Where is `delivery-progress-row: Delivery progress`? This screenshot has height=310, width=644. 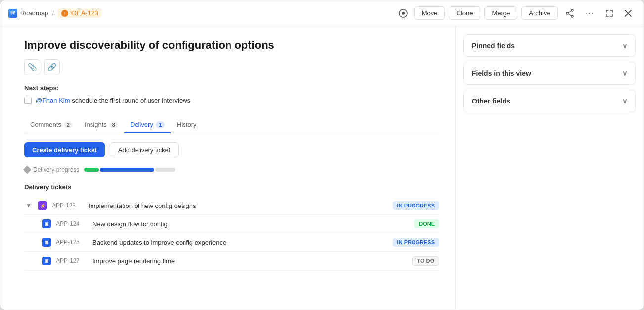 delivery-progress-row: Delivery progress is located at coordinates (231, 170).